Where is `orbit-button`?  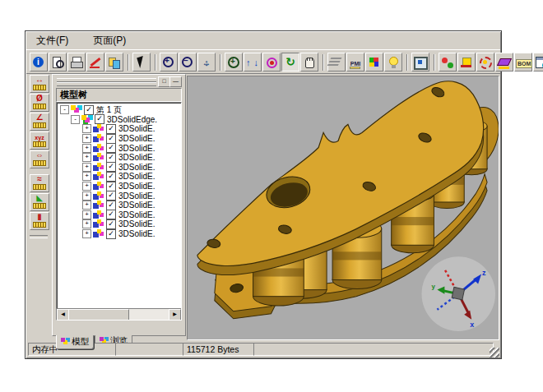
orbit-button is located at coordinates (272, 62).